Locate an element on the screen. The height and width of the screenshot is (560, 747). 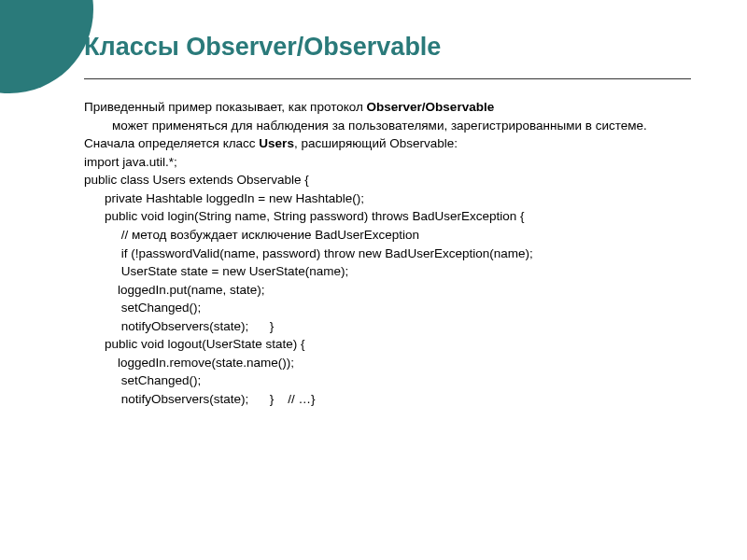
code-l5: // метод возбуждает исключение BadUserEx… is located at coordinates (388, 235).